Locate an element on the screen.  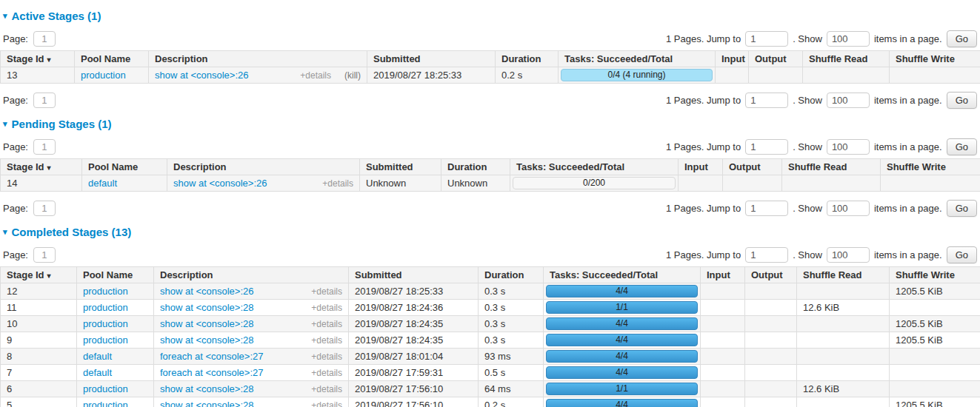
tasks-progress-label: 4/4 is located at coordinates (622, 292).